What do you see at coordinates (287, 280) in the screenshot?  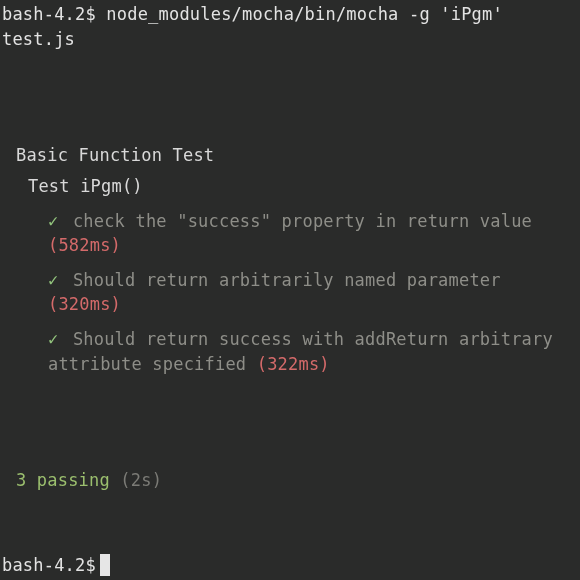 I see `test-description: Should return arbitrarily named paramete…` at bounding box center [287, 280].